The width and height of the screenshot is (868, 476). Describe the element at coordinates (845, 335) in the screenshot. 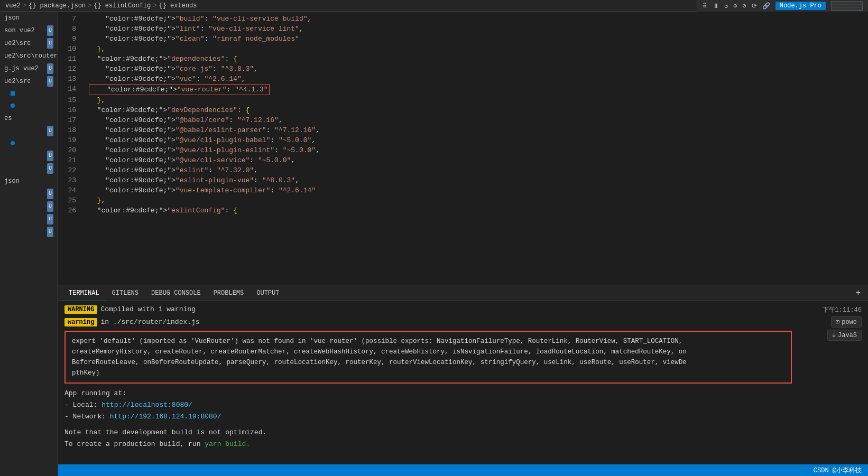

I see `terminal-side-java: ☕ JavaS` at that location.